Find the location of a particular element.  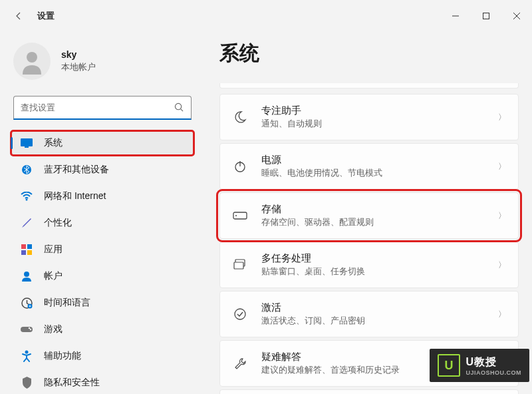

card-title: 专注助手 is located at coordinates (380, 110).